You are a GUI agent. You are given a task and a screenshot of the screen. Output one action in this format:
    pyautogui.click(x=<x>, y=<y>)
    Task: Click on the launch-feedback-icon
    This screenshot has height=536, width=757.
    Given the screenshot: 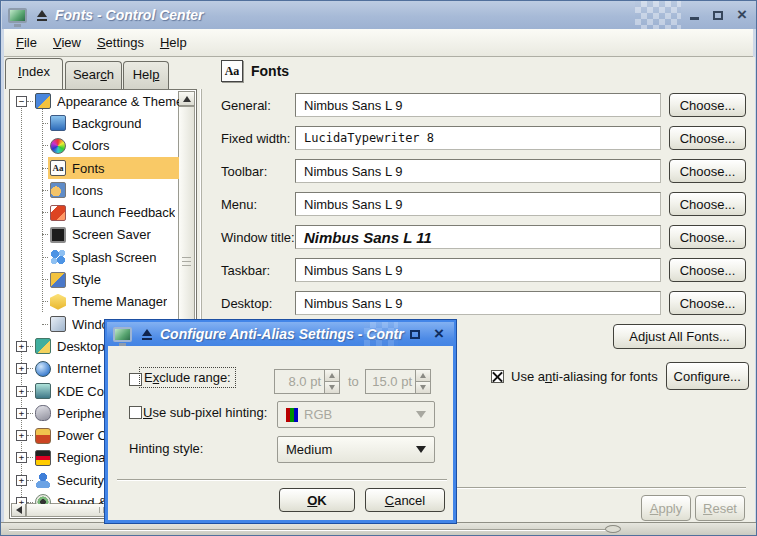 What is the action you would take?
    pyautogui.click(x=58, y=213)
    